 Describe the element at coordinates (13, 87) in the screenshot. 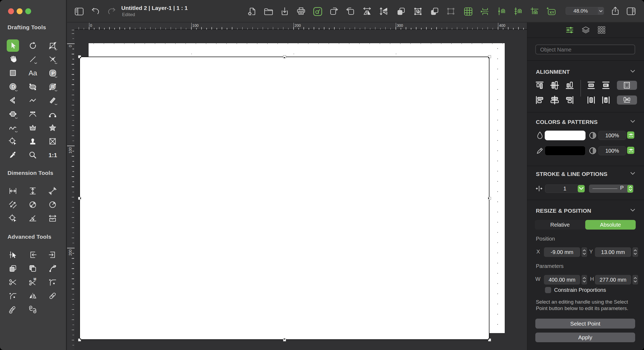

I see `svg-text: D` at that location.